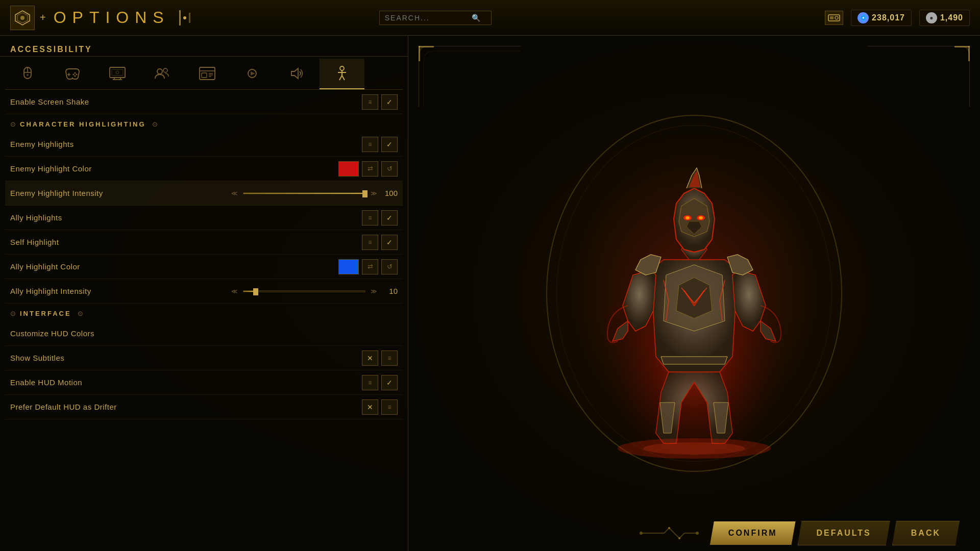 This screenshot has width=980, height=551. What do you see at coordinates (297, 74) in the screenshot?
I see `tab-audio` at bounding box center [297, 74].